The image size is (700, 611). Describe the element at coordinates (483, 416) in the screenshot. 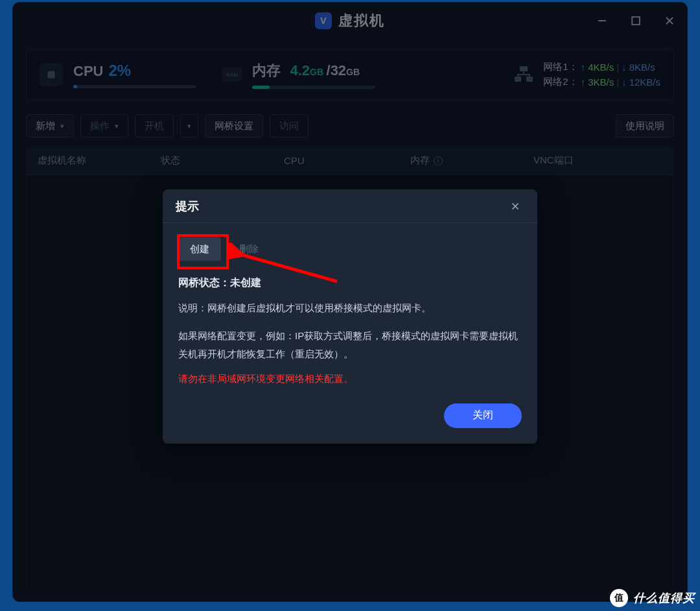

I see `modal-close-primary-button: 关闭` at that location.